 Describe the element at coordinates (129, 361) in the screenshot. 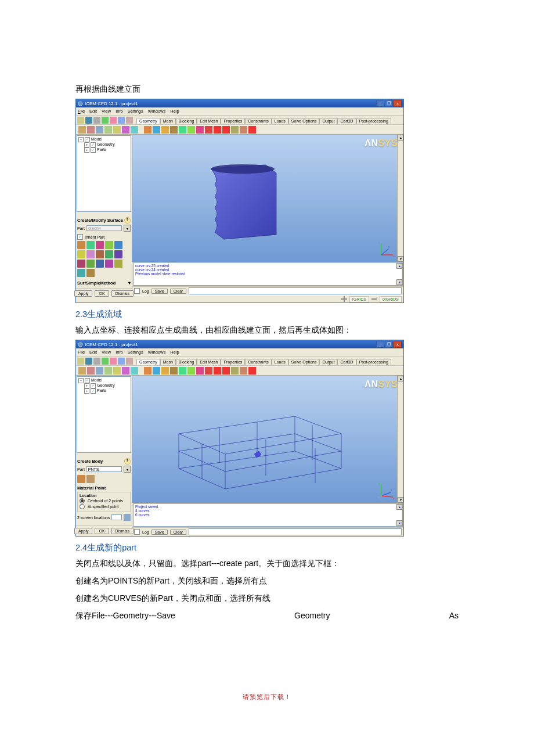

I see `refresh-icon` at that location.